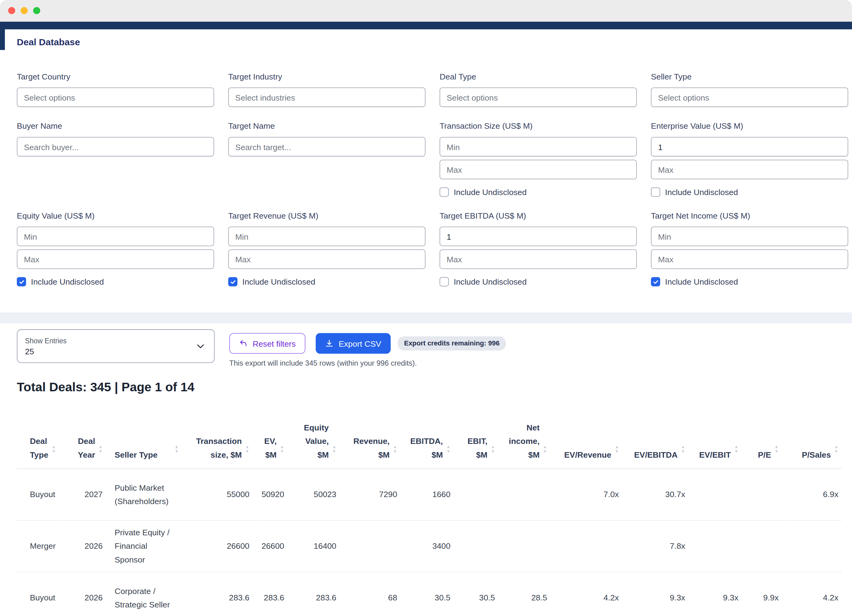 The height and width of the screenshot is (616, 852). Describe the element at coordinates (154, 594) in the screenshot. I see `cell-seller-type: Corporate / Strategic Seller` at that location.